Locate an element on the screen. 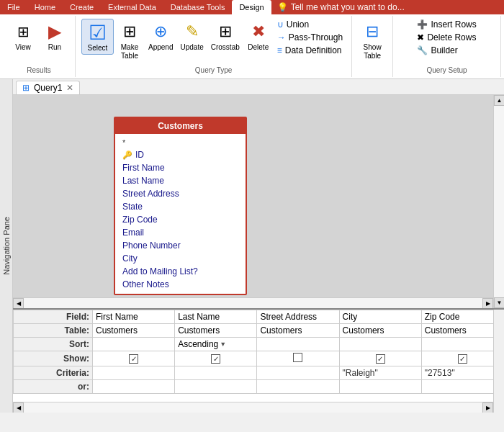  run-button: ▶ Run is located at coordinates (55, 36).